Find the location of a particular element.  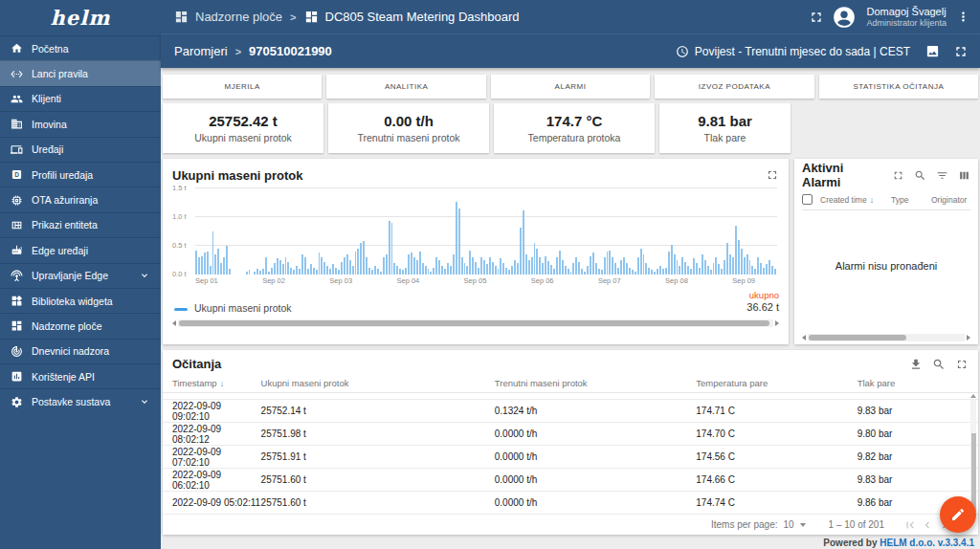

column-header-5: Tlak pare is located at coordinates (918, 383).